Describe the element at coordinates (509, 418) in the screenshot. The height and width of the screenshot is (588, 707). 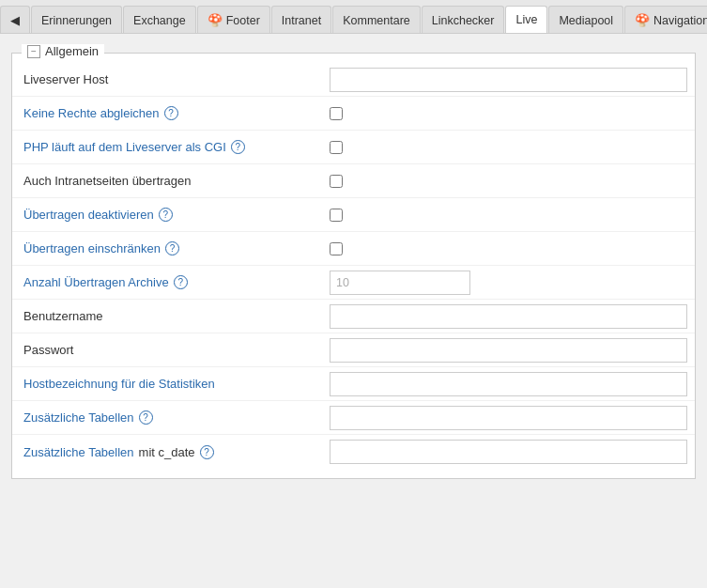
I see `input-zusaetzliche-tabellen` at that location.